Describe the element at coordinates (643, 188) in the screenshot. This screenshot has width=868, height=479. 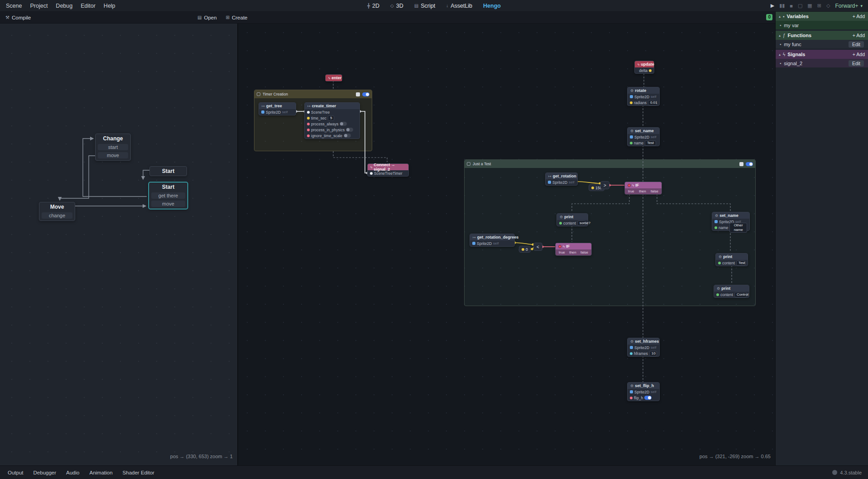
I see `node-if-1: ϟIF true then false` at that location.